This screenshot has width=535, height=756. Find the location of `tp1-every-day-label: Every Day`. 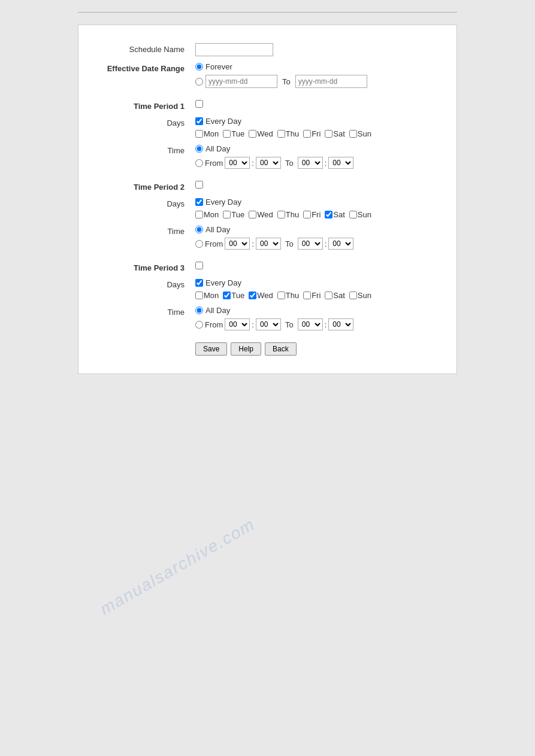

tp1-every-day-label: Every Day is located at coordinates (223, 121).